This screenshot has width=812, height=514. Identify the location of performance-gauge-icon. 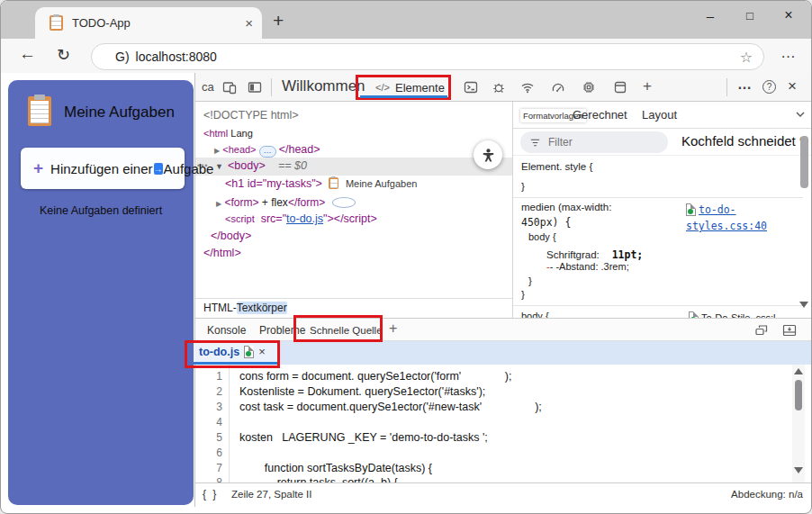
(558, 87).